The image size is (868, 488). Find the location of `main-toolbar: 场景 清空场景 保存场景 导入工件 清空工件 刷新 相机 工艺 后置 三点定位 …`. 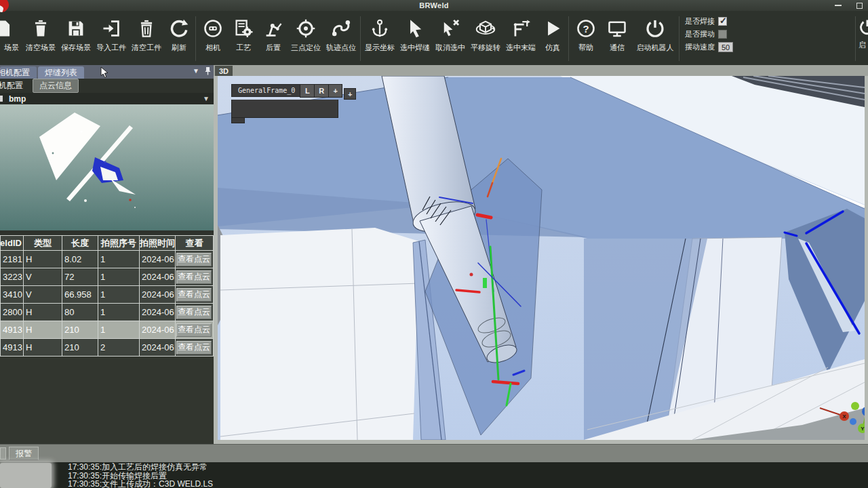

main-toolbar: 场景 清空场景 保存场景 导入工件 清空工件 刷新 相机 工艺 后置 三点定位 … is located at coordinates (434, 38).